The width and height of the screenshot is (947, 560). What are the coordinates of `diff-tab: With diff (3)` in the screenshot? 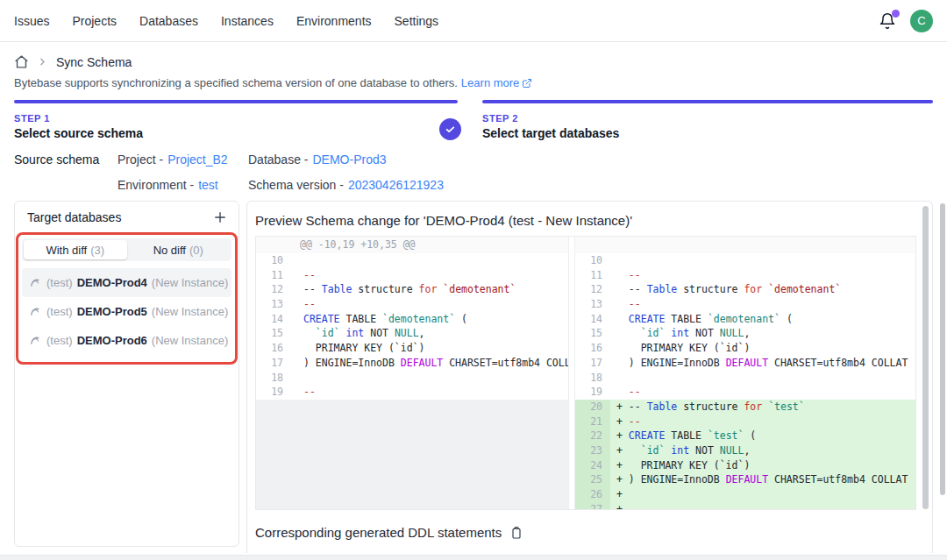 It's located at (75, 250).